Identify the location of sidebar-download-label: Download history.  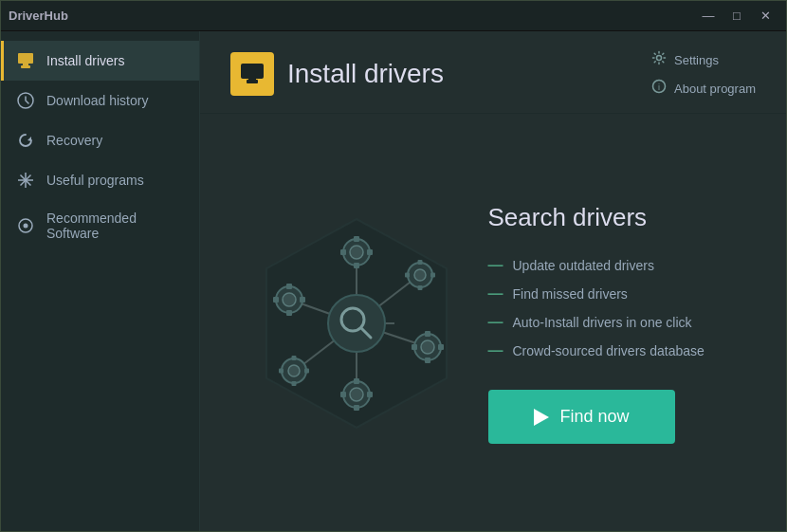
(97, 101).